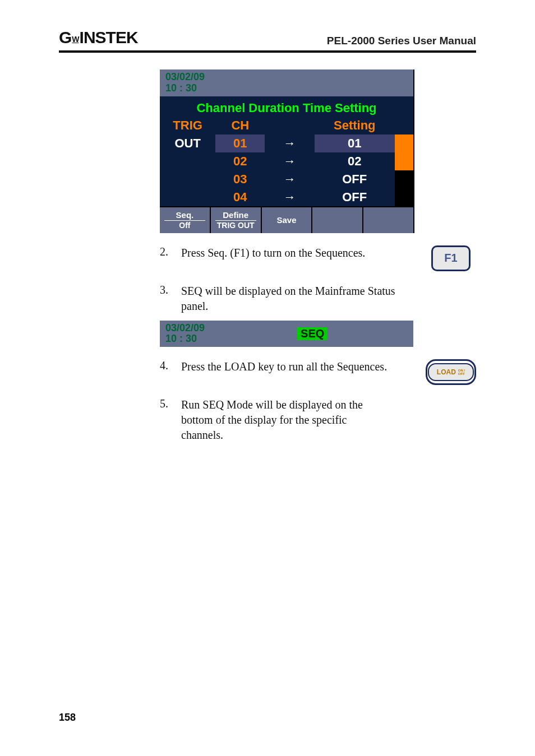 This screenshot has height=756, width=535. I want to click on lcd-time: 10 : 30, so click(287, 89).